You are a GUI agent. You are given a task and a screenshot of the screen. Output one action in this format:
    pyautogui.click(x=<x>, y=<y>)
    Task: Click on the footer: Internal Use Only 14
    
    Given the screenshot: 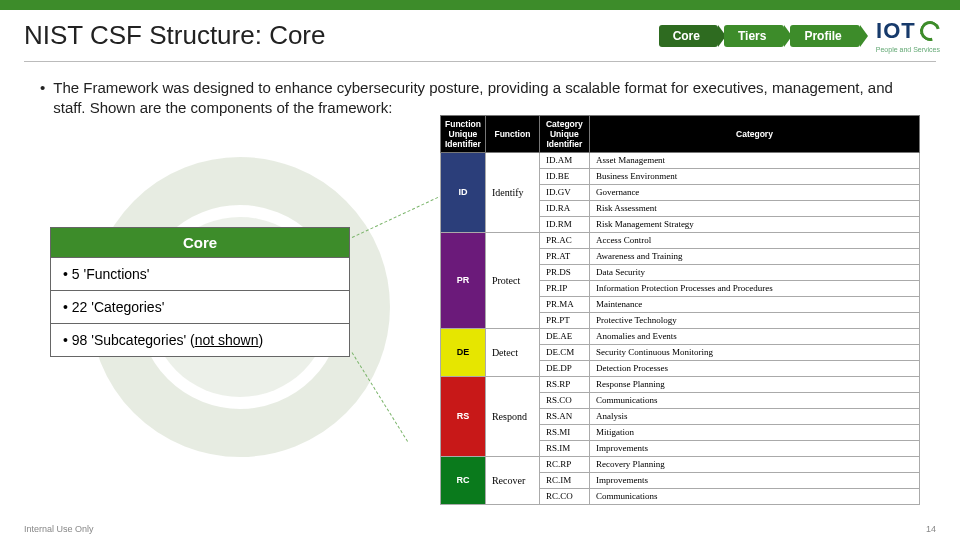 What is the action you would take?
    pyautogui.click(x=480, y=529)
    